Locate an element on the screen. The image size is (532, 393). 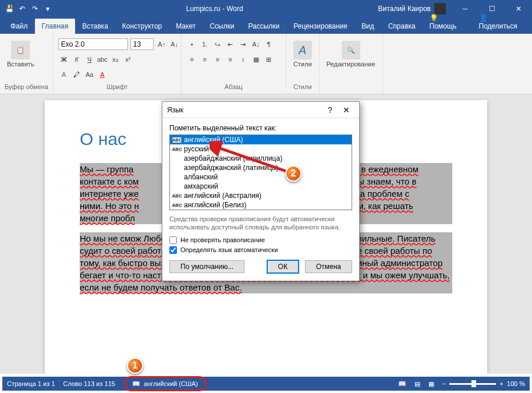
tab-layout: Макет is located at coordinates (186, 26).